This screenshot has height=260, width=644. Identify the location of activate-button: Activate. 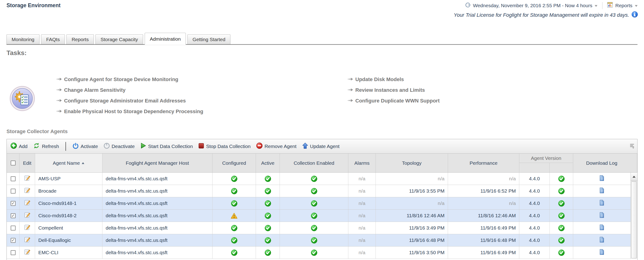
(85, 146).